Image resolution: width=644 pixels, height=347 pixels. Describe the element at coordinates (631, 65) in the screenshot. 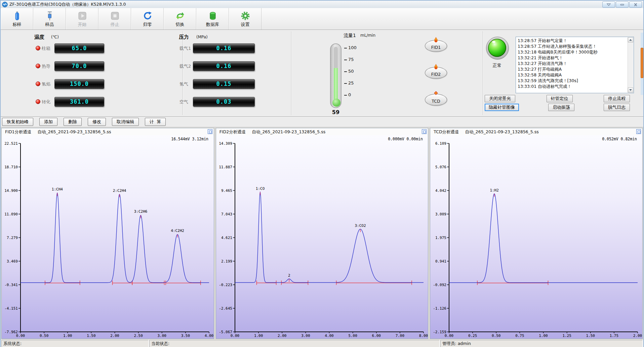

I see `log-scrollbar` at that location.